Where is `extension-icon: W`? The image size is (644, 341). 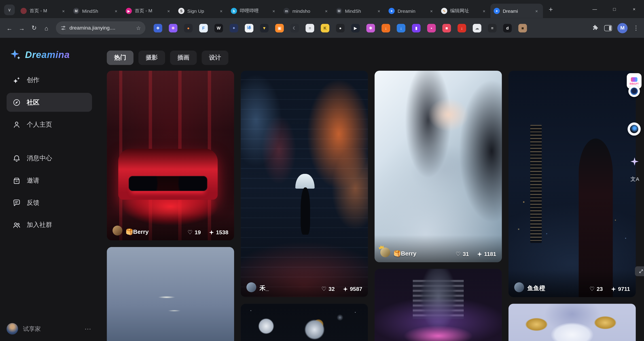
extension-icon: W is located at coordinates (219, 28).